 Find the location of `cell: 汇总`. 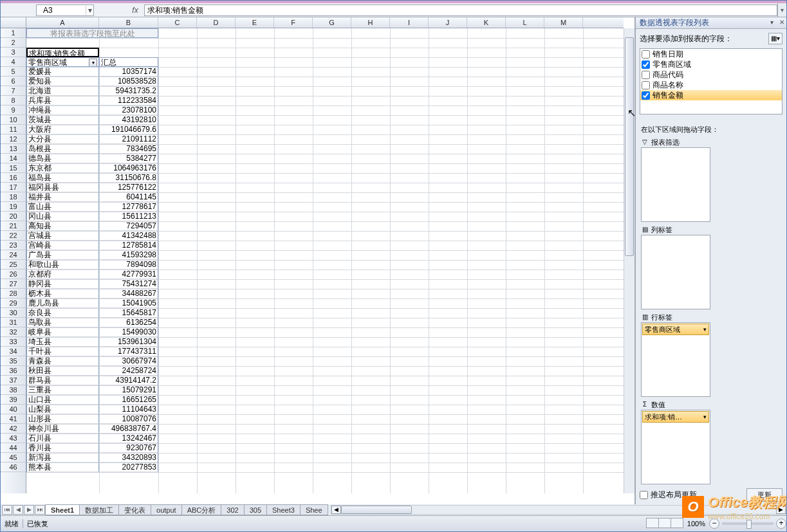

cell: 汇总 is located at coordinates (129, 62).